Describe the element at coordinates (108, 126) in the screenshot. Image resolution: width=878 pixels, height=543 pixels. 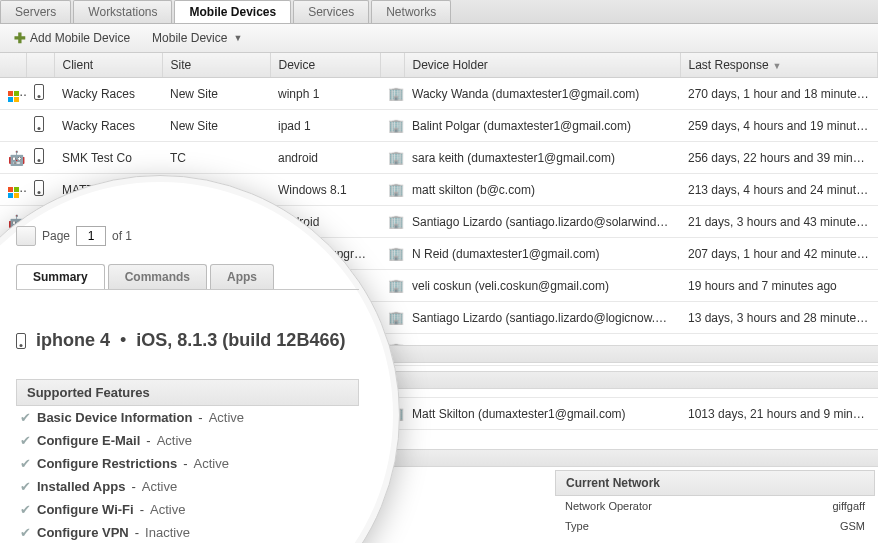
I see `client-cell: Wacky Races` at that location.